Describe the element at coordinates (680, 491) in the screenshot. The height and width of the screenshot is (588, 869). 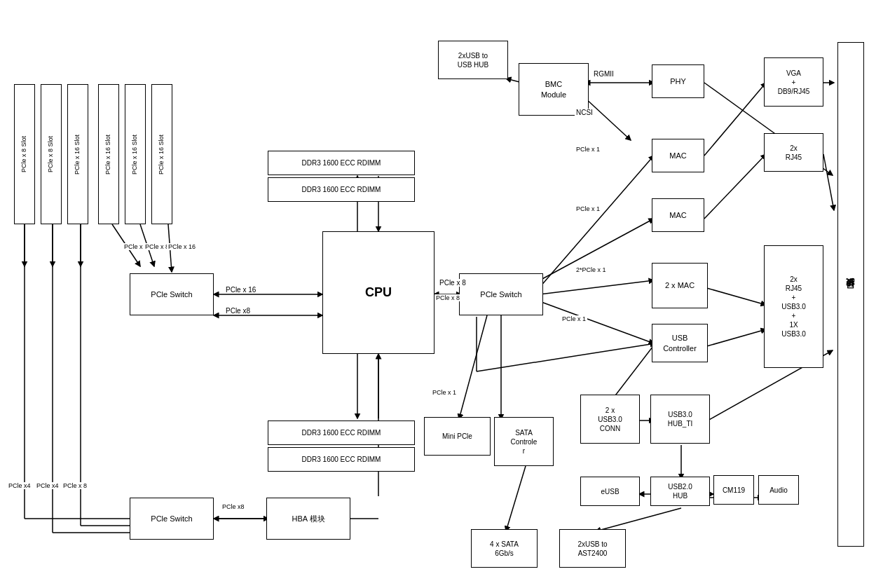
I see `usb20-hub: USB2.0HUB` at that location.